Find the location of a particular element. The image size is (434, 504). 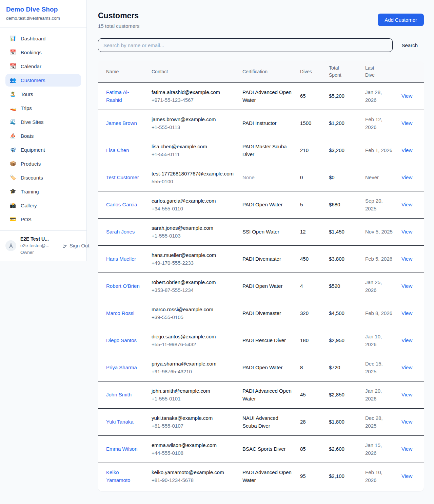

table-row: Hans Muellerhans.mueller@example.com+49-… is located at coordinates (261, 259).